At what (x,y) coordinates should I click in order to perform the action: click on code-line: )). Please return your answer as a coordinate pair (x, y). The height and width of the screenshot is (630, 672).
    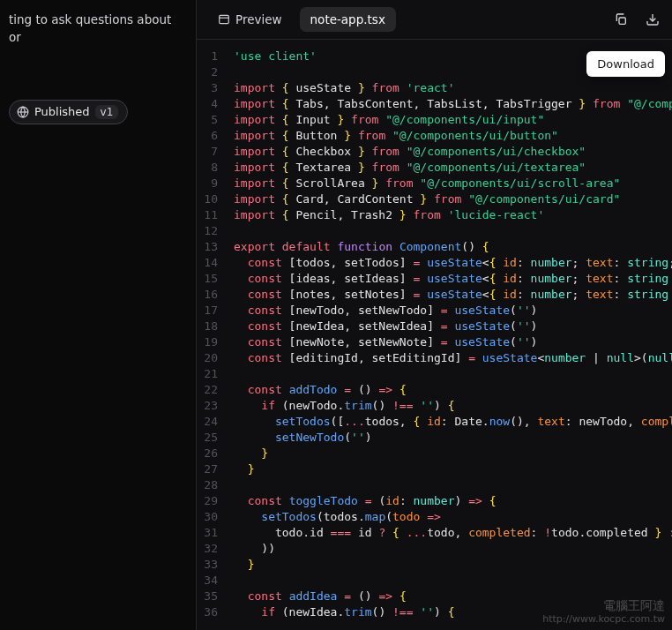
    Looking at the image, I should click on (453, 549).